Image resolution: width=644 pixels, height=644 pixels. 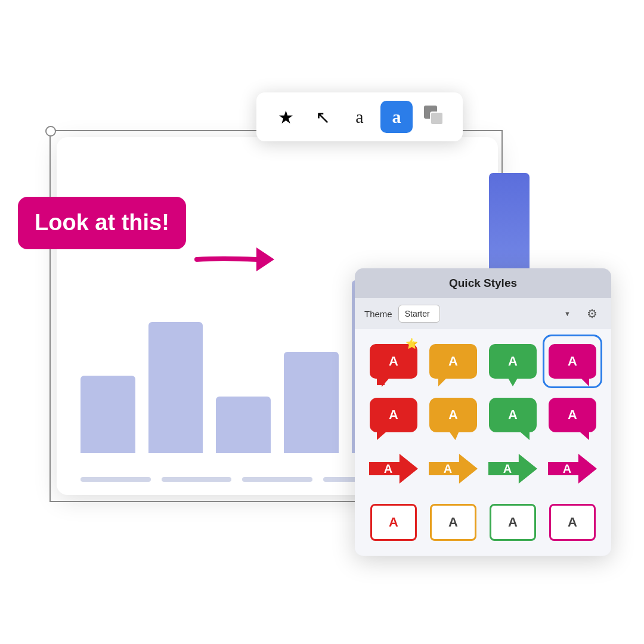 What do you see at coordinates (592, 314) in the screenshot?
I see `gear-button: ⚙` at bounding box center [592, 314].